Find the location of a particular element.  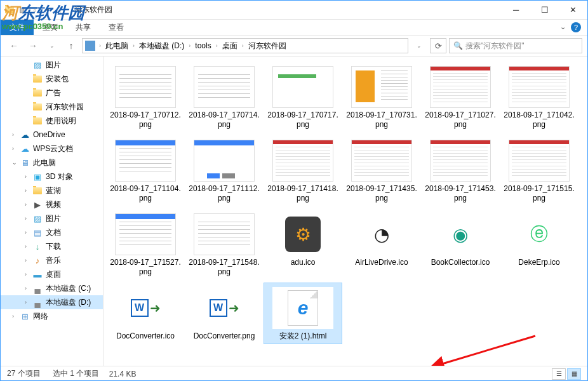

close-button: ✕ is located at coordinates (573, 10).